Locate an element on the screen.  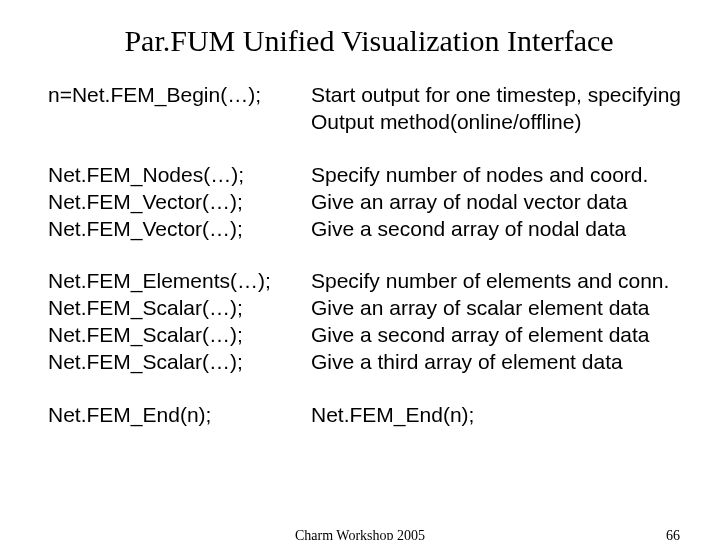
slide-title: Par.FUM Unified Visualization Interface is located at coordinates (369, 41).